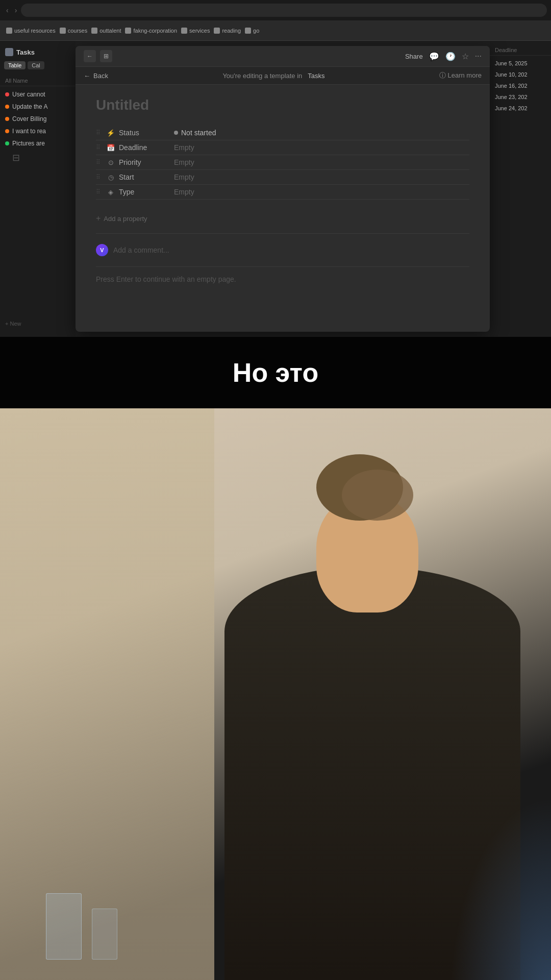 Image resolution: width=551 pixels, height=980 pixels. Describe the element at coordinates (434, 56) in the screenshot. I see `comment-icon: 💬` at that location.